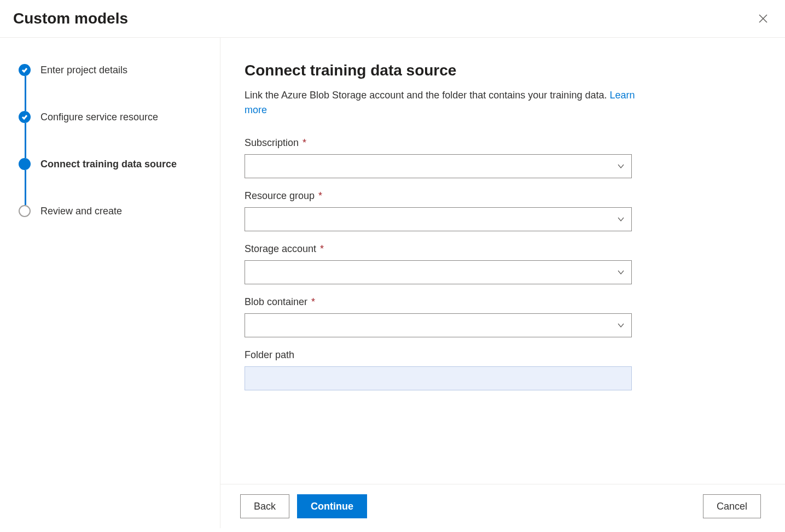 The width and height of the screenshot is (785, 532). What do you see at coordinates (113, 135) in the screenshot?
I see `step-configure-service-resource: Configure service resource` at bounding box center [113, 135].